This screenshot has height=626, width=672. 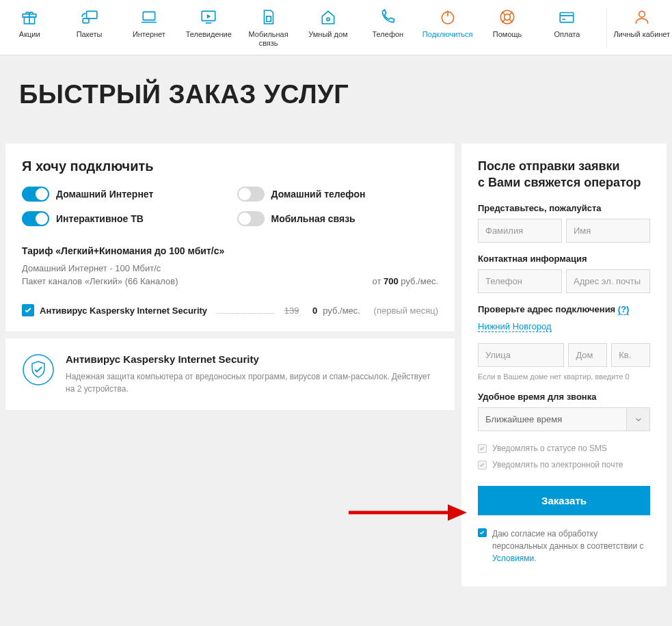 What do you see at coordinates (388, 28) in the screenshot?
I see `nav-phone: Телефон` at bounding box center [388, 28].